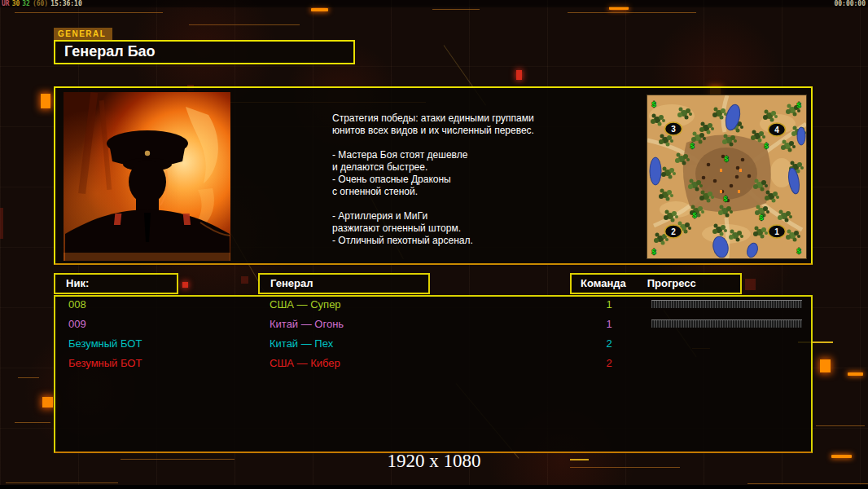  I want to click on general-name-title: Генерал Бао, so click(204, 52).